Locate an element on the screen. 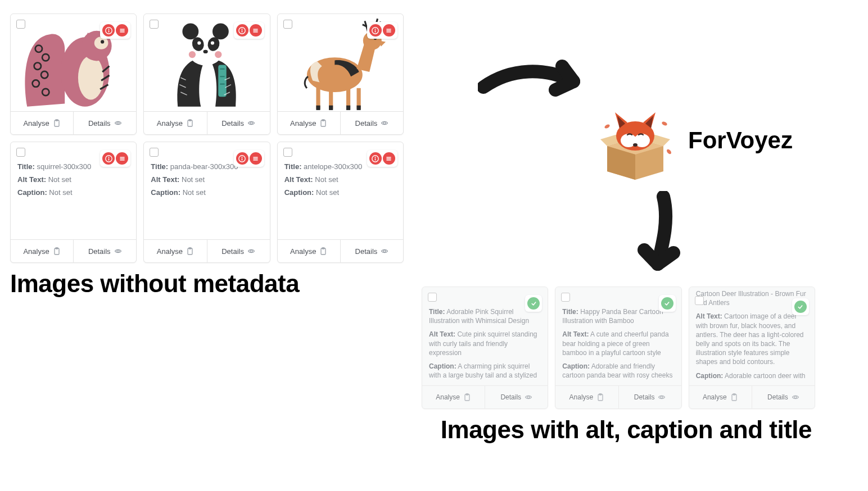  arrow-to-results is located at coordinates (663, 236).